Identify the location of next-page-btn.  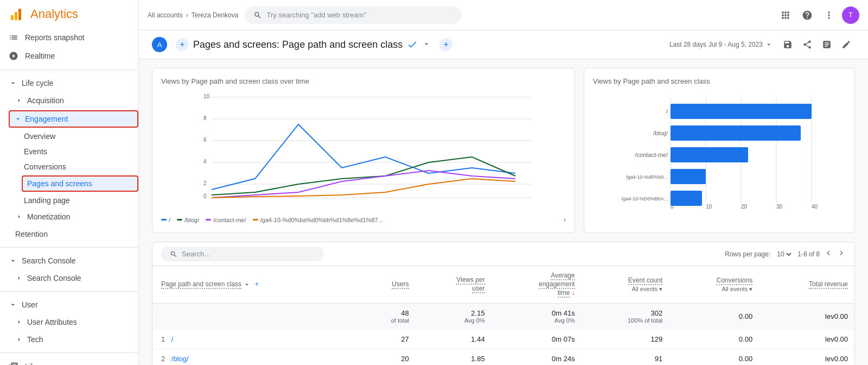
(841, 254).